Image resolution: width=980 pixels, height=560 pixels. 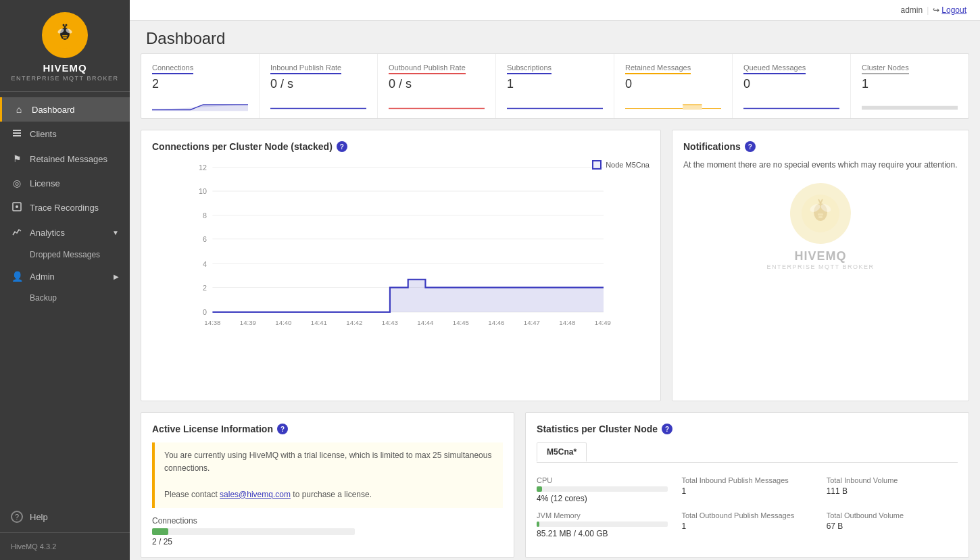 What do you see at coordinates (318, 84) in the screenshot?
I see `stat-inbound-value: 0 / s` at bounding box center [318, 84].